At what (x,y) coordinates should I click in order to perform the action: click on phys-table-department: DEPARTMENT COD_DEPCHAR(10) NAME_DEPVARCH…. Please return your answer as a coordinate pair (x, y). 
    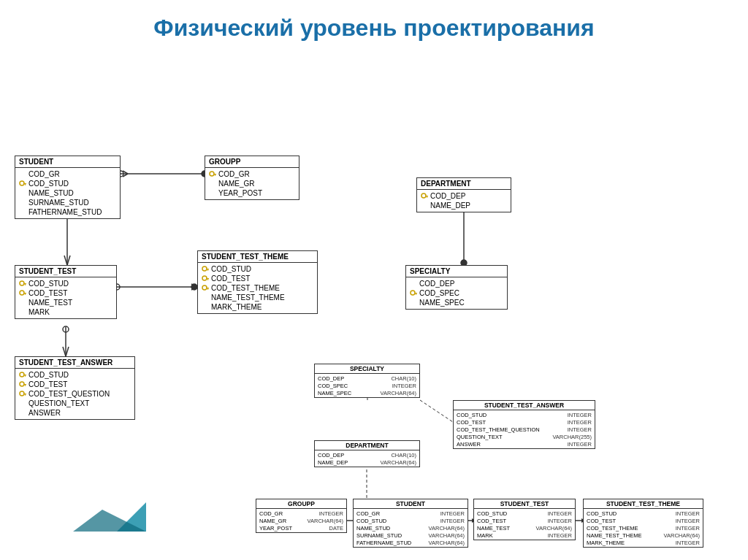
    Looking at the image, I should click on (367, 454).